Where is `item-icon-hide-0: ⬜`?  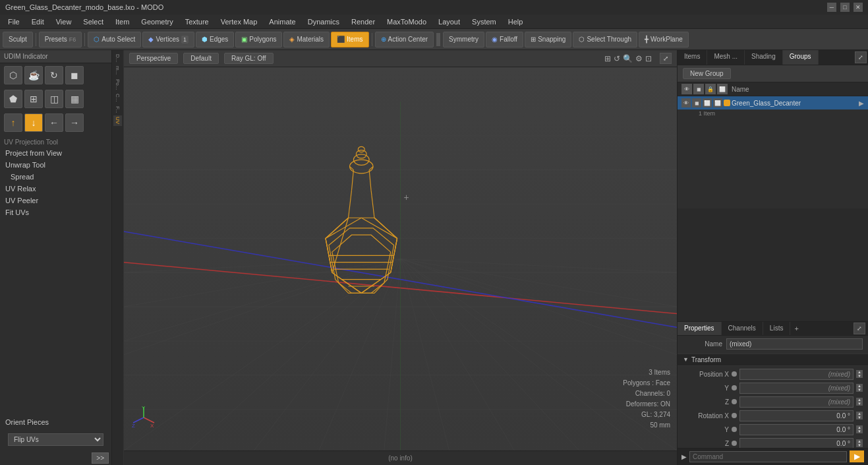 item-icon-hide-0: ⬜ is located at coordinates (718, 103).